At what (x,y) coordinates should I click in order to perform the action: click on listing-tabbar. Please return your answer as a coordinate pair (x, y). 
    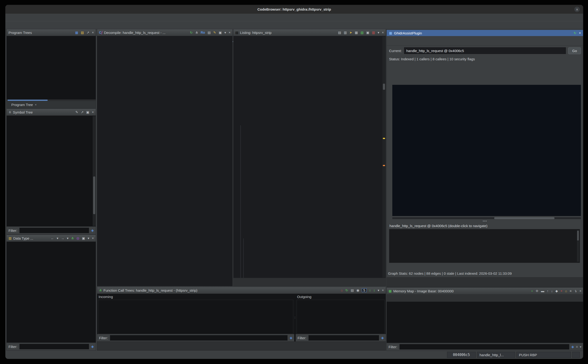
    Looking at the image, I should click on (310, 282).